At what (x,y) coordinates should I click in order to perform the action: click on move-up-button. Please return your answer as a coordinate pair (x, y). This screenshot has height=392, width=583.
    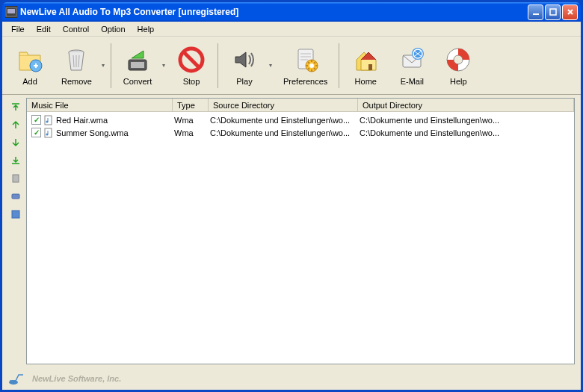
    Looking at the image, I should click on (16, 125).